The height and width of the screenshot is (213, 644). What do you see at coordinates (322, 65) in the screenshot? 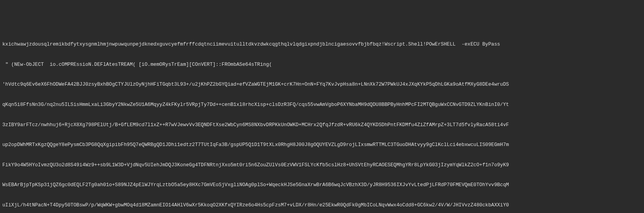
I see `code-line: " (NEw-ObJECT io.cOMPREssioN.DEFlAtesTRE…` at bounding box center [322, 65].